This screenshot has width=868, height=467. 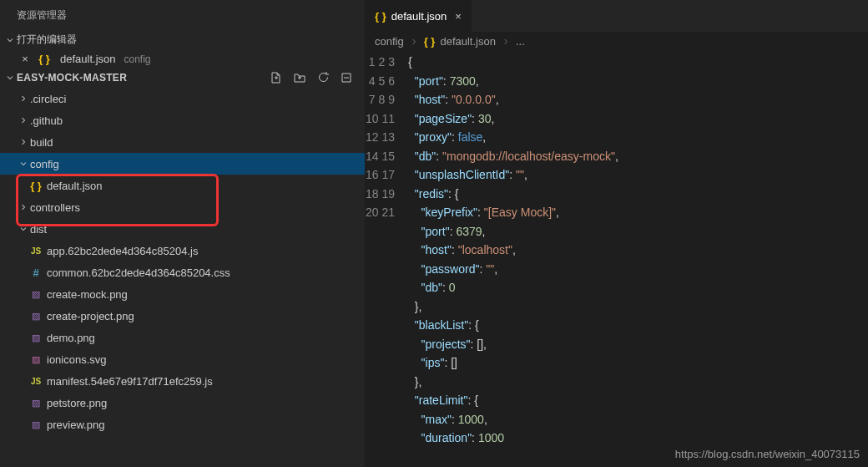 What do you see at coordinates (182, 294) in the screenshot?
I see `file-create-mock.png: ▨create-mock.png` at bounding box center [182, 294].